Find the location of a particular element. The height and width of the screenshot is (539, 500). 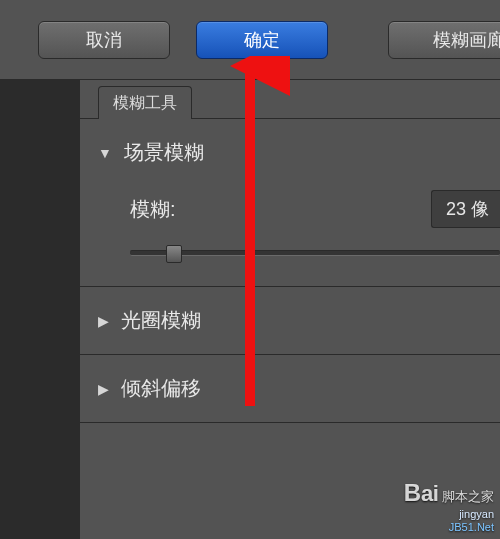

canvas-edge is located at coordinates (40, 310).